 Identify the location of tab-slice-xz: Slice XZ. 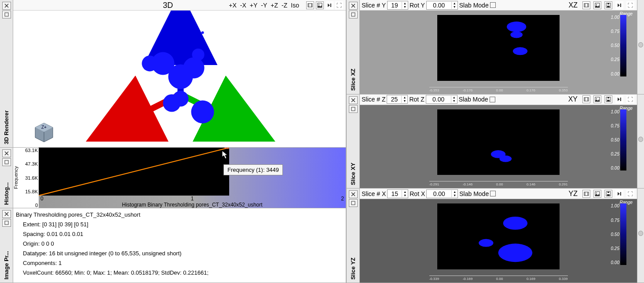
(353, 80).